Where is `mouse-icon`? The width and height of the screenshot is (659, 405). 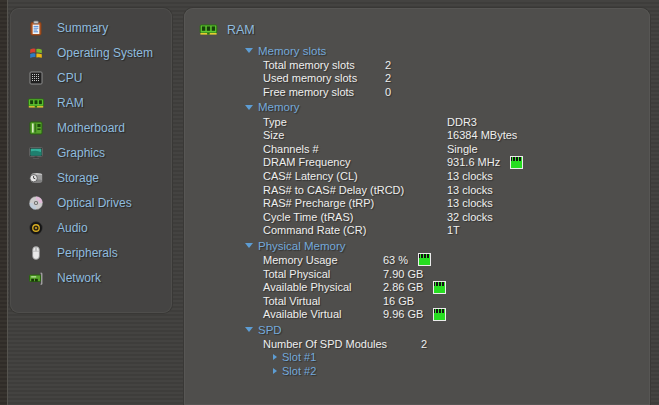 mouse-icon is located at coordinates (36, 253).